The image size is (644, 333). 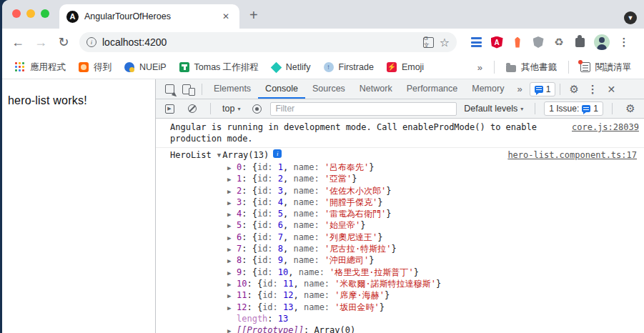 I want to click on new-tab-button: +, so click(x=254, y=15).